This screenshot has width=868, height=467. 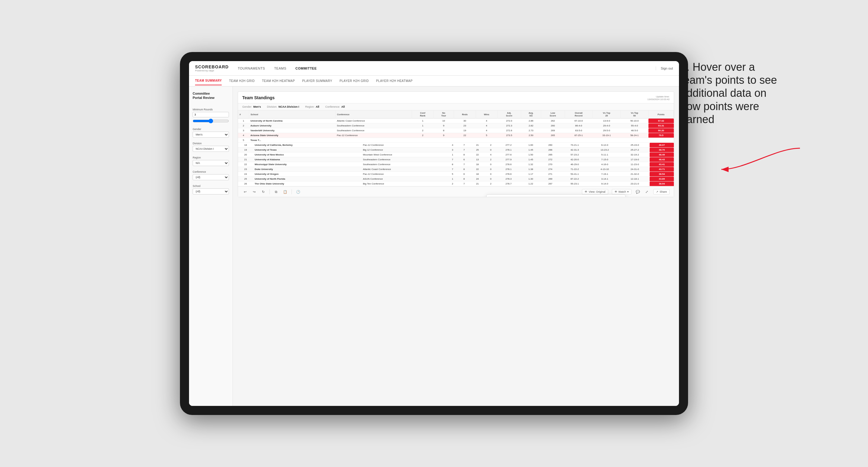 What do you see at coordinates (735, 96) in the screenshot?
I see `annotation-area: 4. Hover over a team's points to see add…` at bounding box center [735, 96].